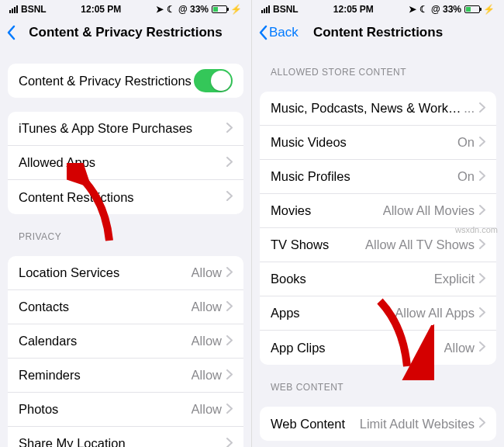  What do you see at coordinates (126, 273) in the screenshot?
I see `privacy-row: Location ServicesAllow` at bounding box center [126, 273].